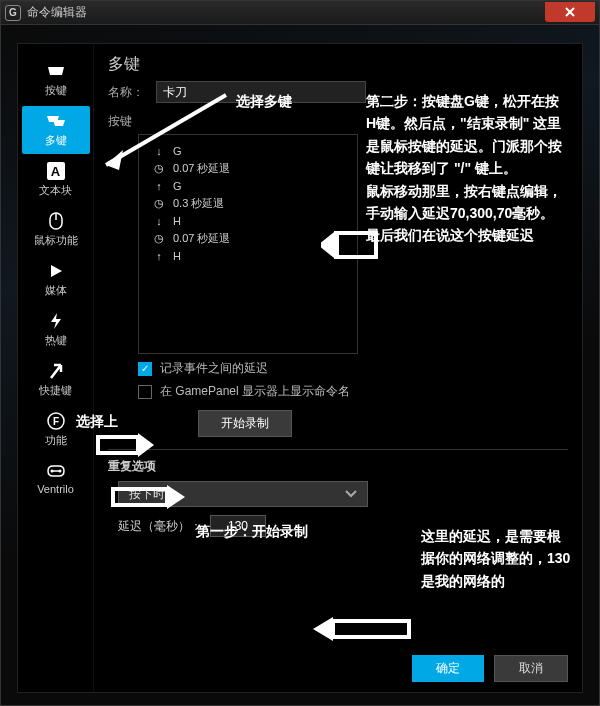 The image size is (600, 706). Describe the element at coordinates (248, 204) in the screenshot. I see `key-event-row: ◷0.3 秒延退` at that location.